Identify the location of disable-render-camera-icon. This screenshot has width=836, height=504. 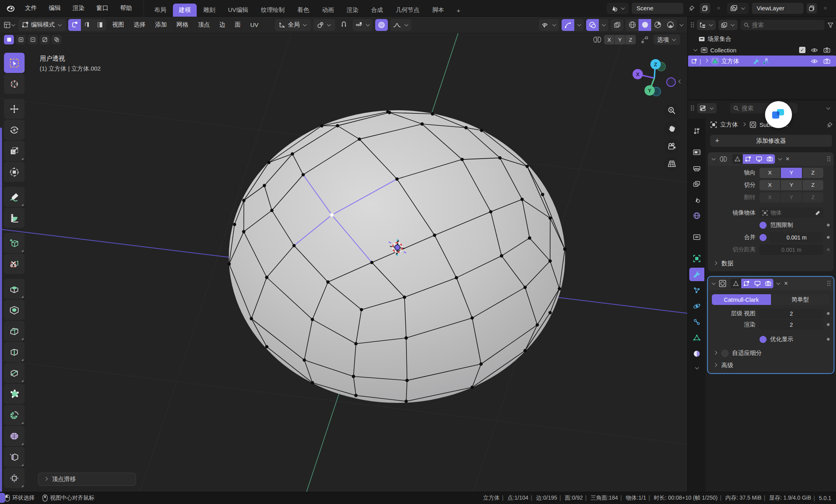
(827, 61).